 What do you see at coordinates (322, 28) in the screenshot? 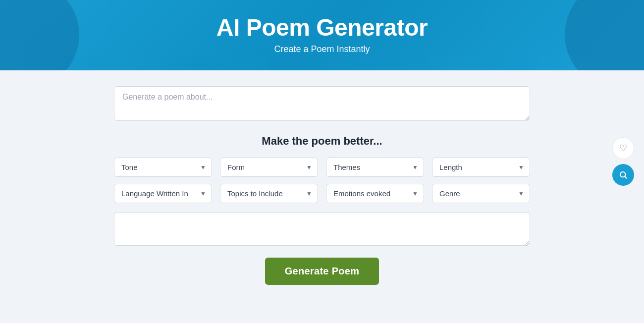
I see `page-title: AI Poem Generator` at bounding box center [322, 28].